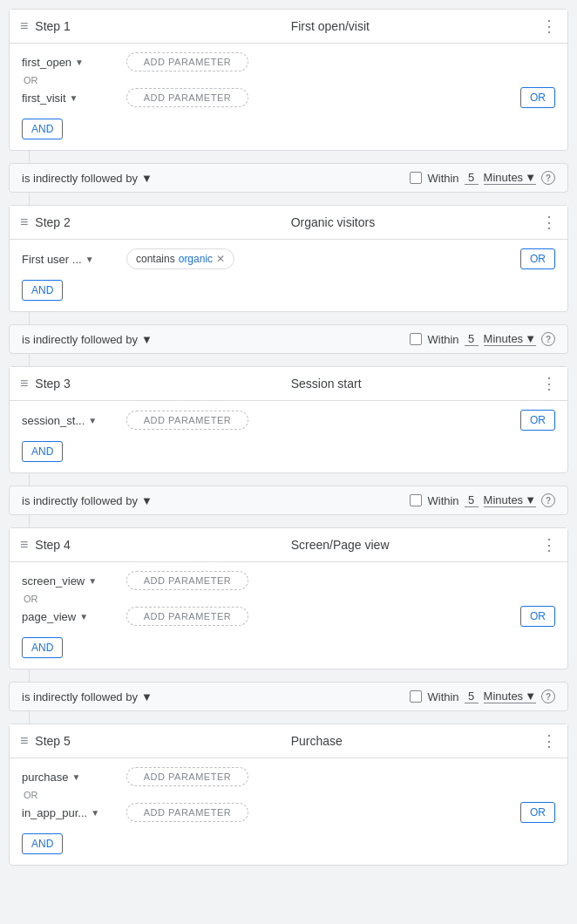 This screenshot has height=924, width=577. What do you see at coordinates (187, 616) in the screenshot?
I see `step-4-add-param-1: ADD PARAMETER` at bounding box center [187, 616].